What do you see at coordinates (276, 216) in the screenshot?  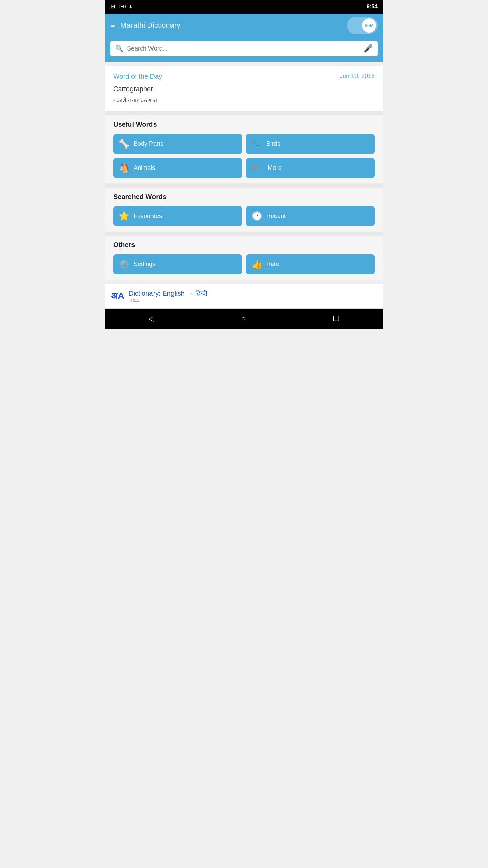 I see `recent-label: Recent` at bounding box center [276, 216].